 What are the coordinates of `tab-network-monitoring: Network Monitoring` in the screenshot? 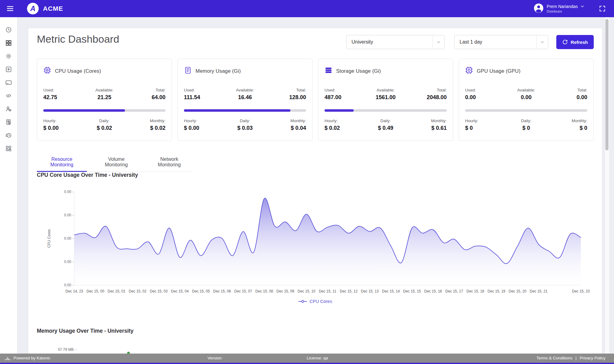 It's located at (169, 163).